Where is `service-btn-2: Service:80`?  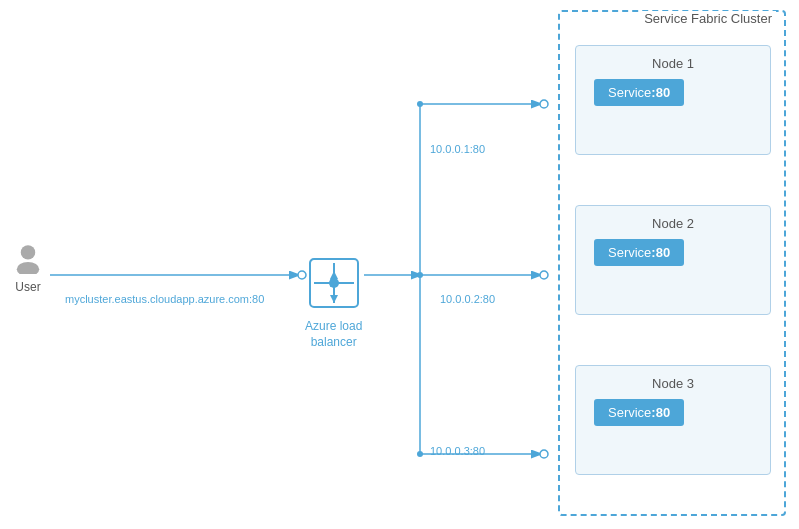 service-btn-2: Service:80 is located at coordinates (639, 252).